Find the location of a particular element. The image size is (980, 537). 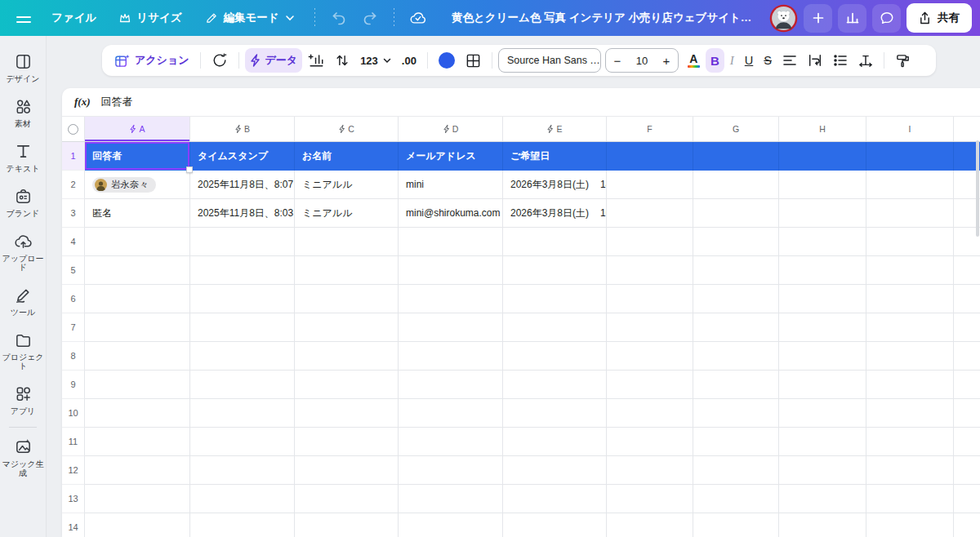

cell-F14 is located at coordinates (650, 526).